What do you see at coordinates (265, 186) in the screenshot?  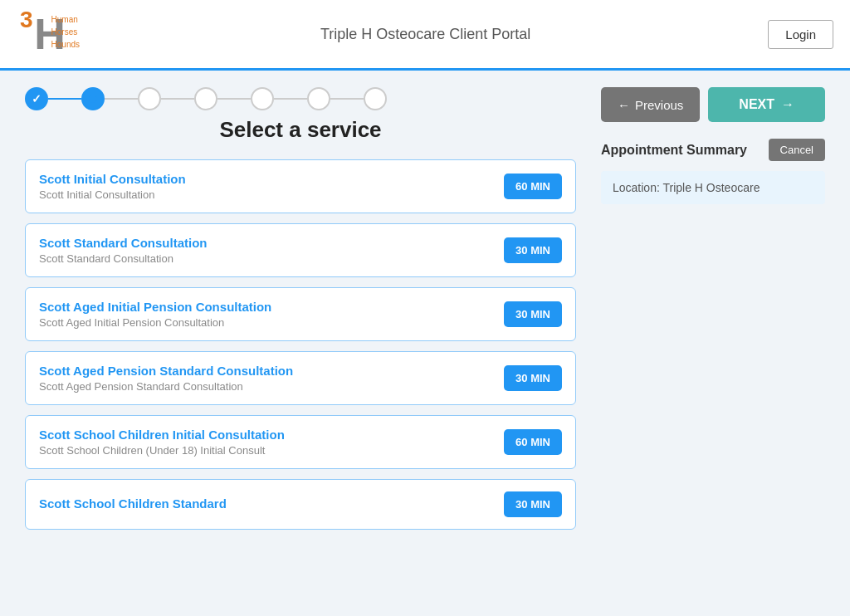 I see `service-info-1: Scott Initial Consultation Scott Initial…` at bounding box center [265, 186].